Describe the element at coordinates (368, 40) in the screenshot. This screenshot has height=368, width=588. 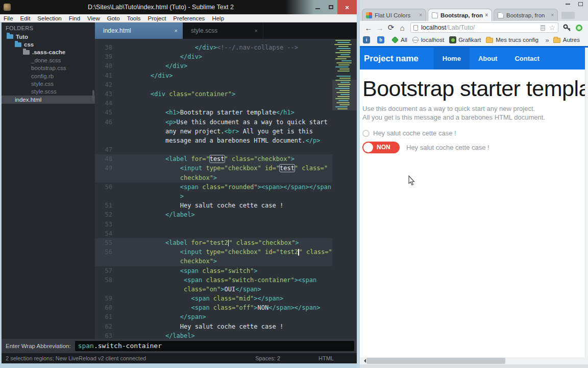
I see `bookmark-person: i` at that location.